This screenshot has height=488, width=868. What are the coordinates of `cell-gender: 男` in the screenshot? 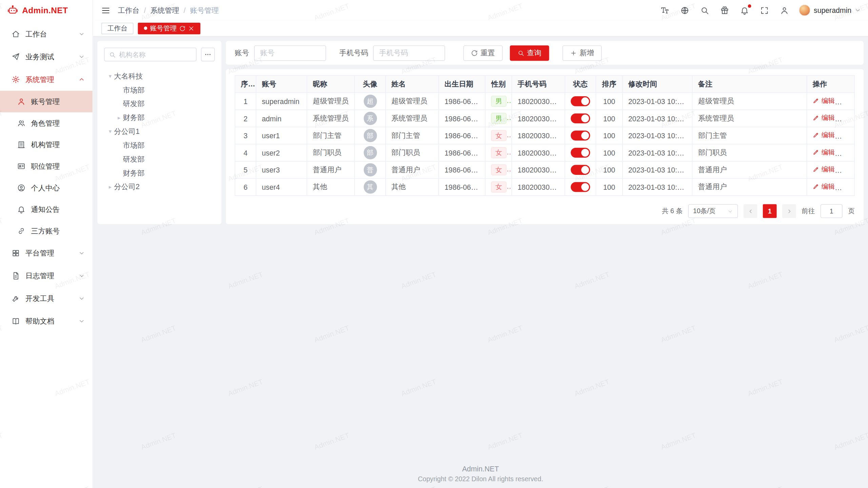 It's located at (498, 101).